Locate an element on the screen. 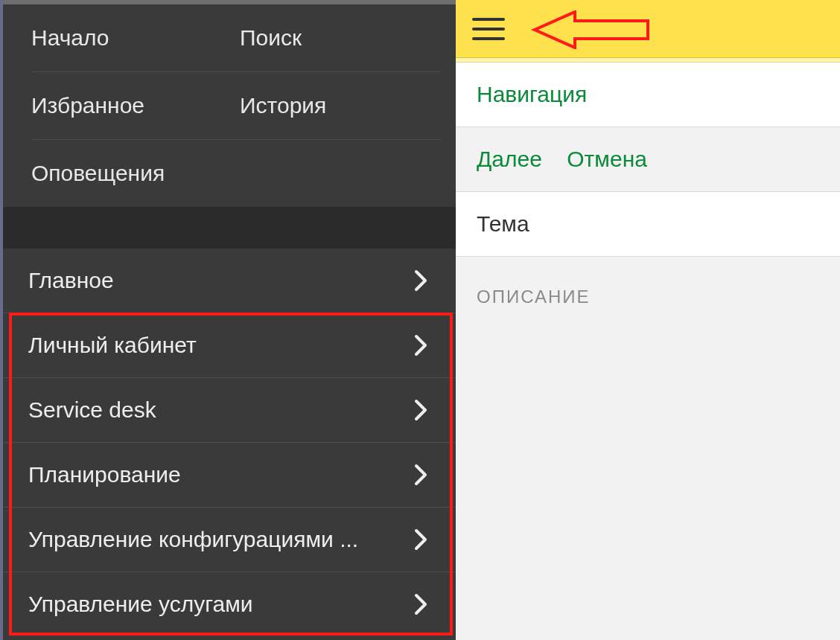  theme-field-label: Тема is located at coordinates (503, 223).